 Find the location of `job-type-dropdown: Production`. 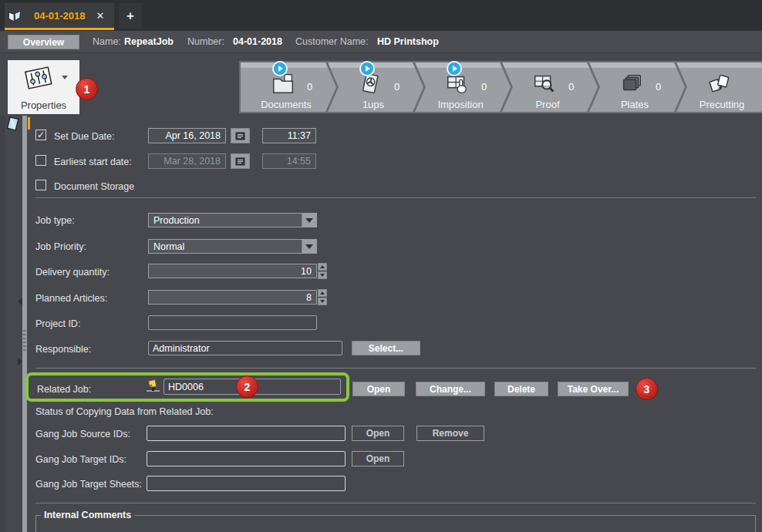

job-type-dropdown: Production is located at coordinates (233, 221).